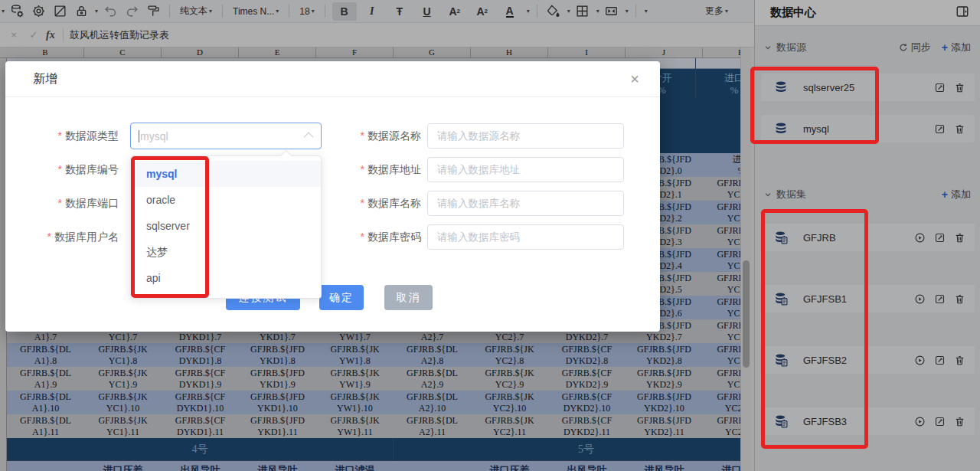 Image resolution: width=980 pixels, height=471 pixels. Describe the element at coordinates (815, 106) in the screenshot. I see `annotation-rect-datasources` at that location.